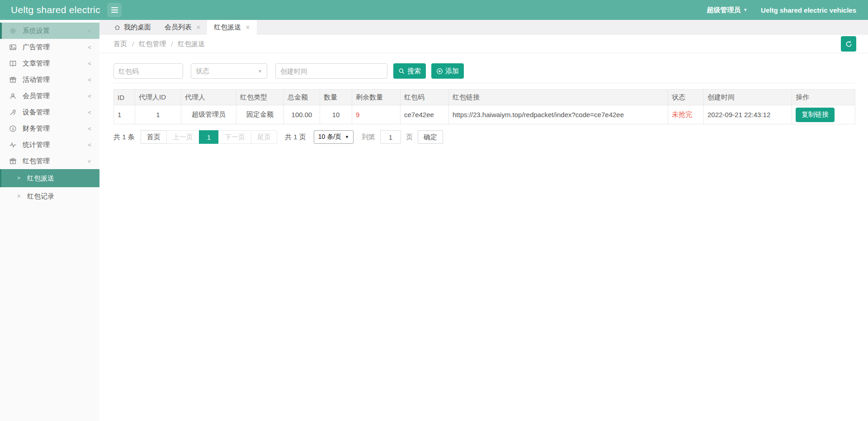 Image resolution: width=868 pixels, height=421 pixels. What do you see at coordinates (334, 137) in the screenshot?
I see `per-page-select: 10 条/页 ▼` at bounding box center [334, 137].